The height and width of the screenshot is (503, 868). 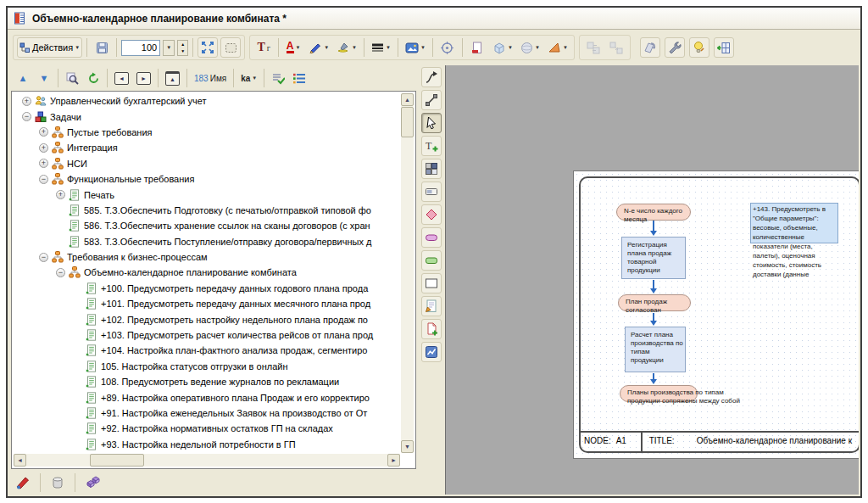 What do you see at coordinates (431, 123) in the screenshot?
I see `pointer-tool` at bounding box center [431, 123].